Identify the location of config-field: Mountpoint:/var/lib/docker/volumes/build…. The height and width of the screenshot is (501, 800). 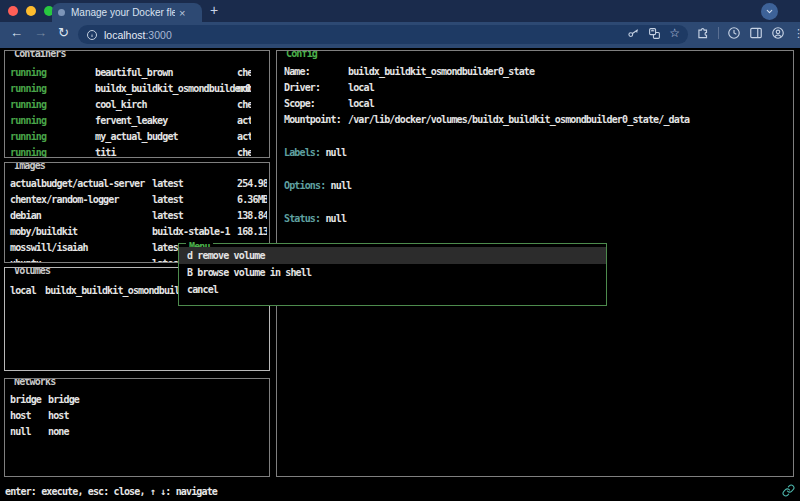
(535, 120).